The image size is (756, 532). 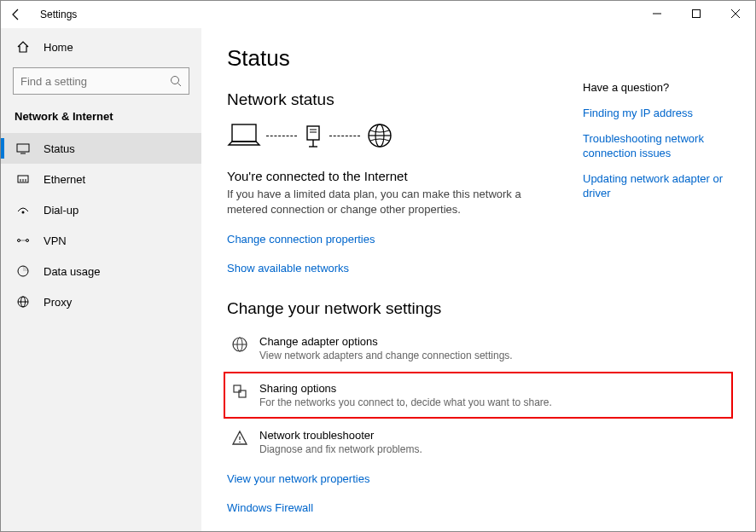 I want to click on help-link-troubleshoot: Troubleshooting network connection issue…, so click(x=660, y=147).